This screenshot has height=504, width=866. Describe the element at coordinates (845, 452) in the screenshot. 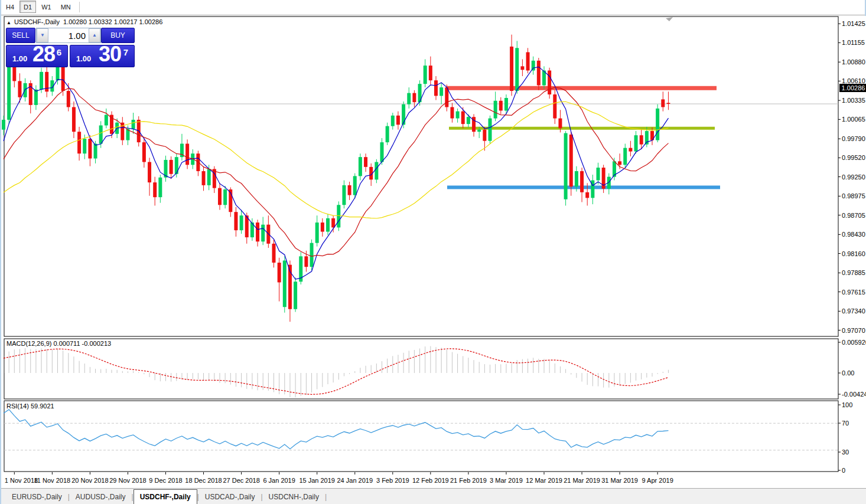

I see `rsi-axis-label: 30` at that location.